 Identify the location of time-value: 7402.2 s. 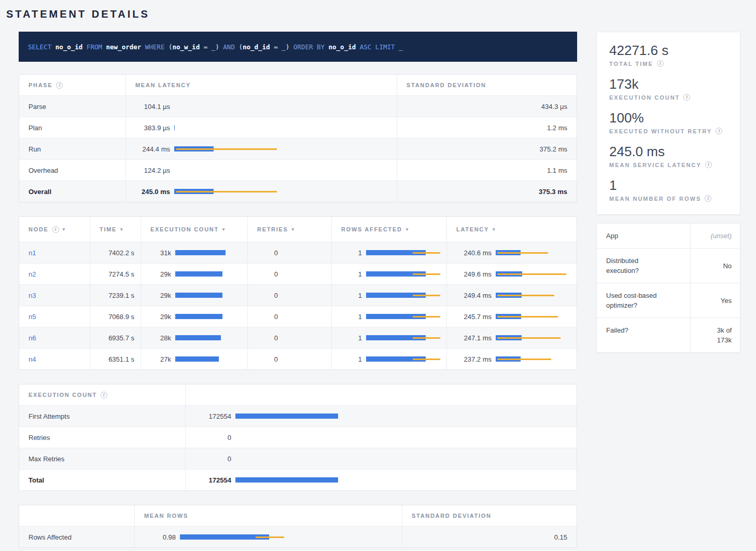
(115, 253).